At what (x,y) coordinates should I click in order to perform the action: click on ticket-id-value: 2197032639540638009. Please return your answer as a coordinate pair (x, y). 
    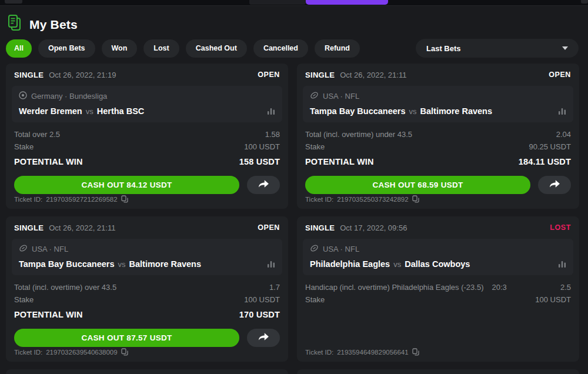
    Looking at the image, I should click on (82, 352).